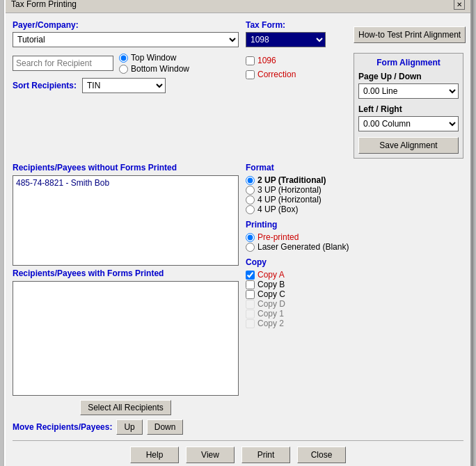  Describe the element at coordinates (355, 294) in the screenshot. I see `copy-c-checkbox: Copy C` at that location.